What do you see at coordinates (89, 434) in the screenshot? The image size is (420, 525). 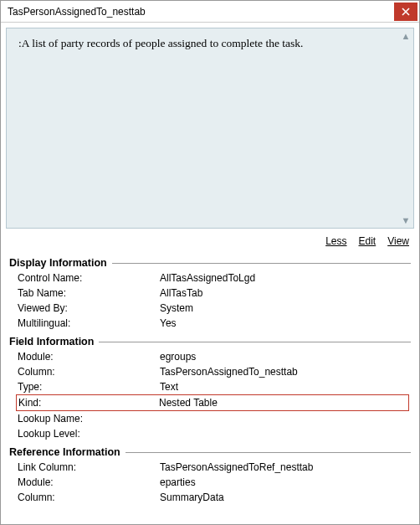 I see `label: Lookup Level:` at bounding box center [89, 434].